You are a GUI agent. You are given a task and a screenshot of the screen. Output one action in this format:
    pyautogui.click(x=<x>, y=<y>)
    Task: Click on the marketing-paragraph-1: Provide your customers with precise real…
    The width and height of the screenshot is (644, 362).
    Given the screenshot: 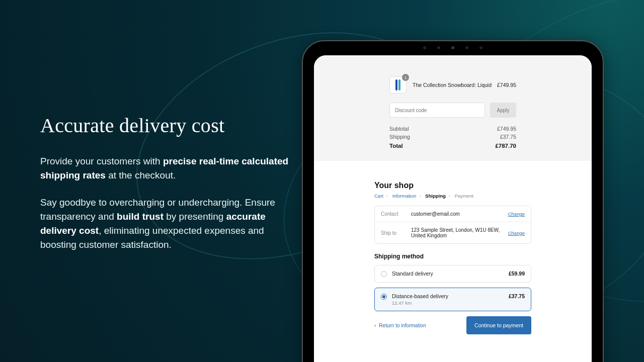 What is the action you would take?
    pyautogui.click(x=166, y=168)
    